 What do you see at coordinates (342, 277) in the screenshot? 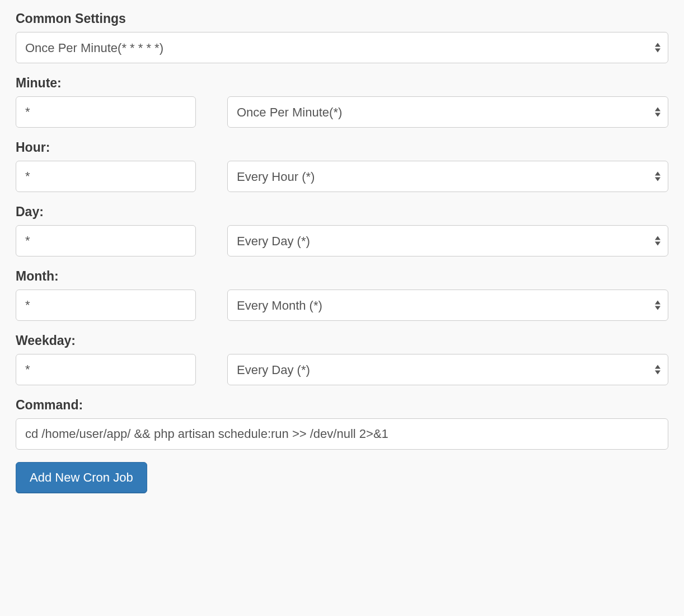
I see `month-label: Month:` at bounding box center [342, 277].